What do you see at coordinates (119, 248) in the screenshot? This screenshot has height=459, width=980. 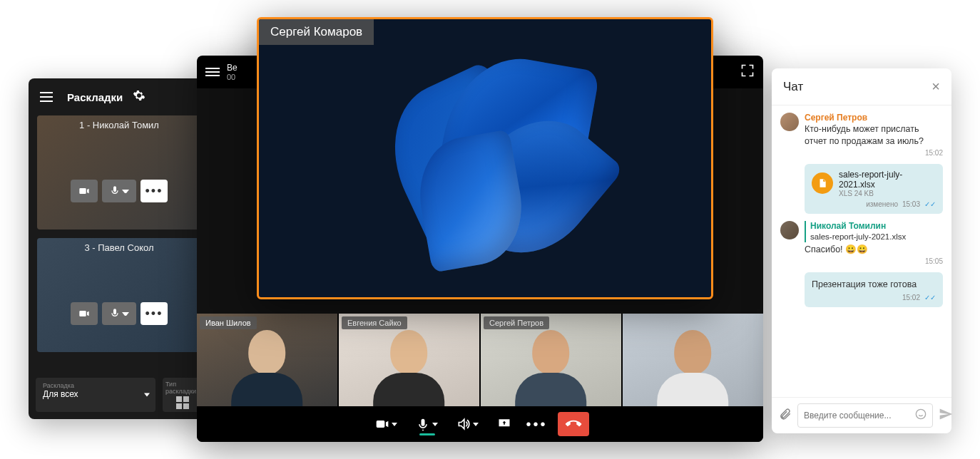 I see `tile-label: 3 - Павел Сокол` at bounding box center [119, 248].